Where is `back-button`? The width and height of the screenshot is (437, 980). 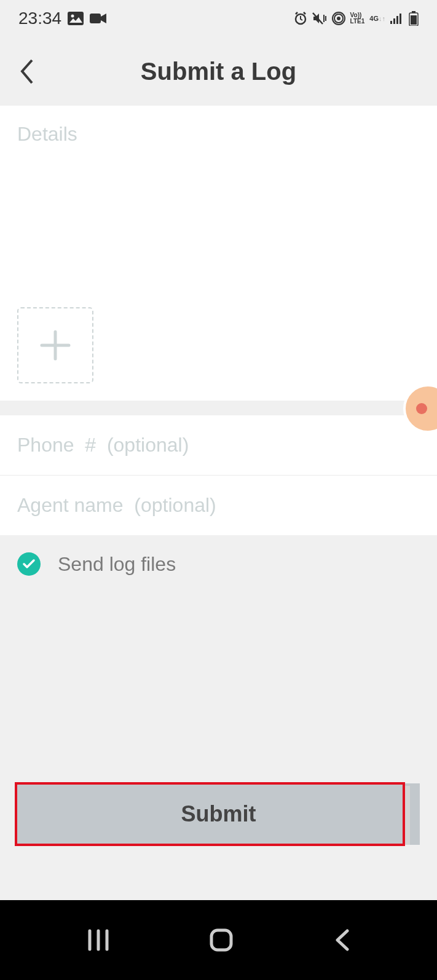 back-button is located at coordinates (27, 71).